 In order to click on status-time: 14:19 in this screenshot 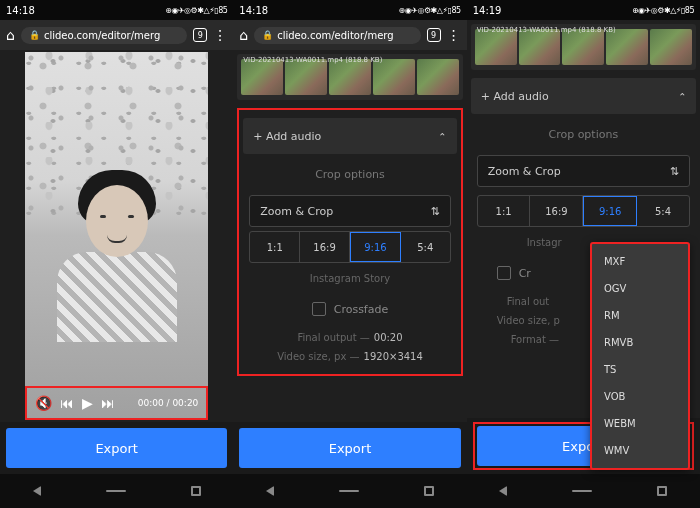, I will do `click(488, 10)`.